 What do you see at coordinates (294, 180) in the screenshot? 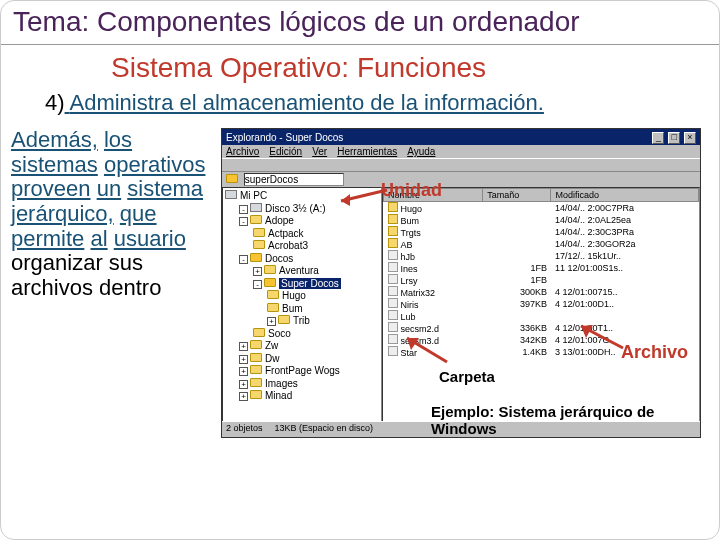
I see `address-input` at bounding box center [294, 180].